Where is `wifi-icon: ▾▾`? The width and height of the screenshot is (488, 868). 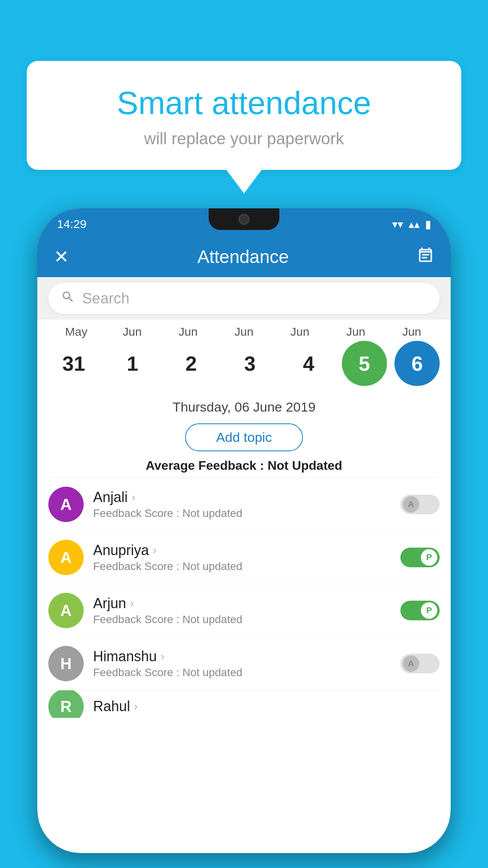 wifi-icon: ▾▾ is located at coordinates (398, 224).